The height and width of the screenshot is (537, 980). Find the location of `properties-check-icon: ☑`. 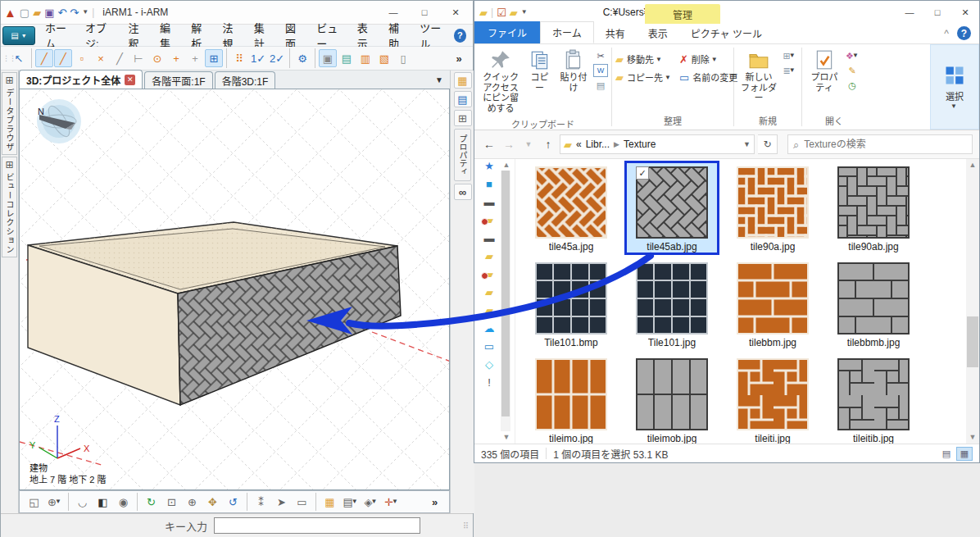

properties-check-icon: ☑ is located at coordinates (501, 13).